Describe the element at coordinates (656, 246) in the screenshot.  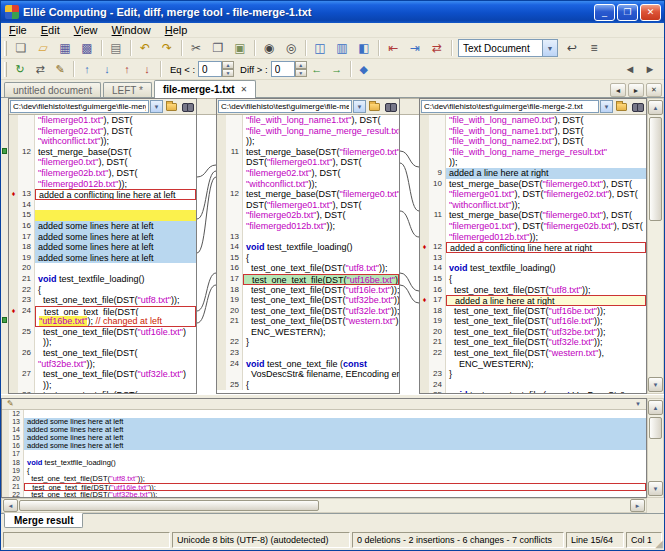
I see `vertical-scrollbar: ▲ ▼` at that location.